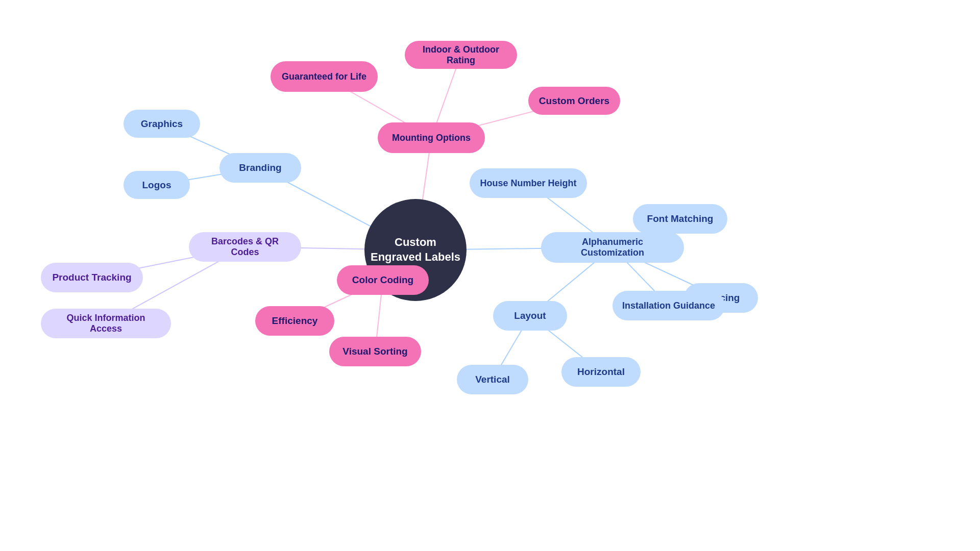 This screenshot has height=551, width=980. I want to click on node-quick-info: Quick Information Access, so click(106, 323).